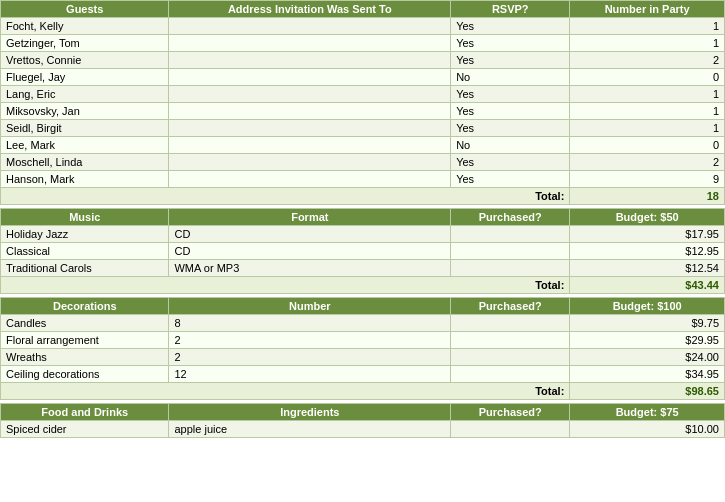  I want to click on food-col-header: Food and Drinks, so click(85, 412).